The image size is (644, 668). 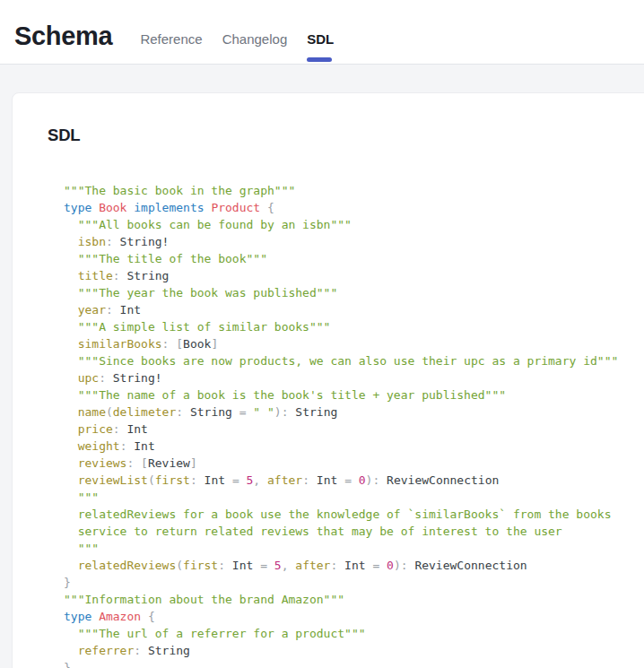 What do you see at coordinates (353, 447) in the screenshot?
I see `code-line: weight: Int` at bounding box center [353, 447].